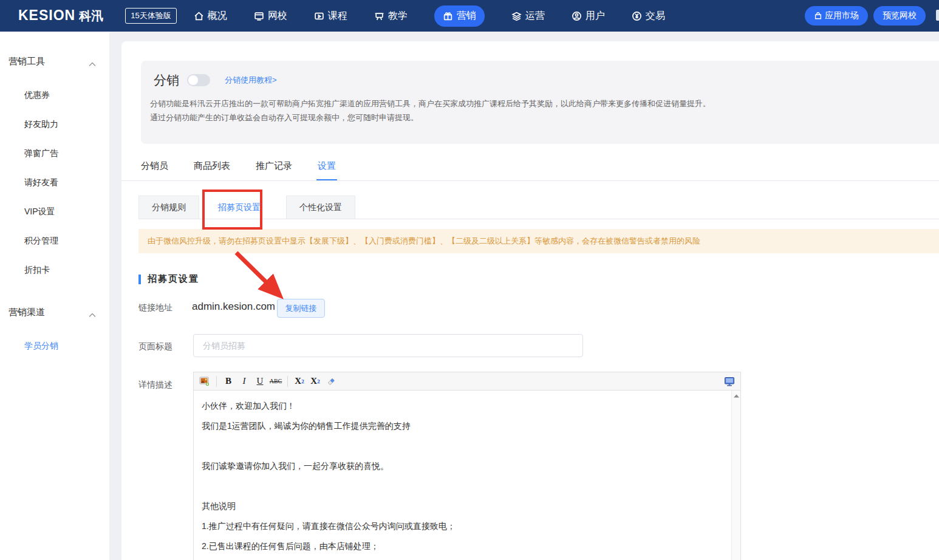  I want to click on nav-label: 概况, so click(217, 16).